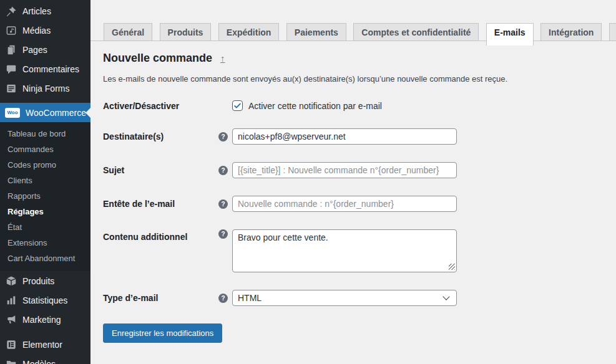 The image size is (616, 364). I want to click on woocommerce-icon: Woo, so click(12, 113).